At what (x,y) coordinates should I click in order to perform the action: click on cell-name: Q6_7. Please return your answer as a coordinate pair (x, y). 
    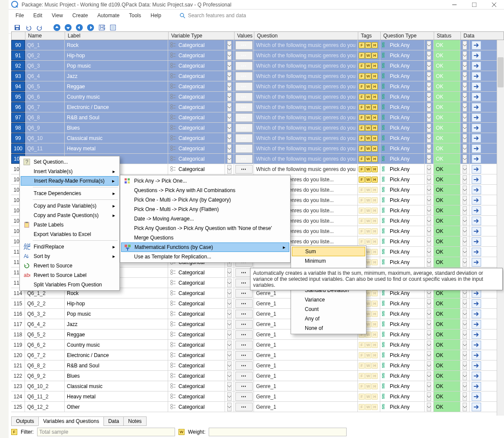
    Looking at the image, I should click on (45, 107).